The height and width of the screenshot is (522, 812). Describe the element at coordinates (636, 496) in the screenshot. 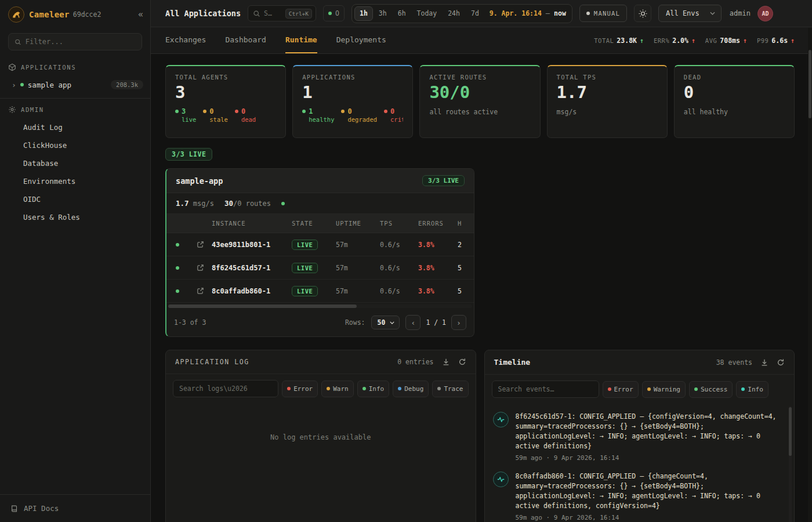

I see `timeline-event: 8c0affadb860-1: CONFIG_APPLIED — {change…` at that location.